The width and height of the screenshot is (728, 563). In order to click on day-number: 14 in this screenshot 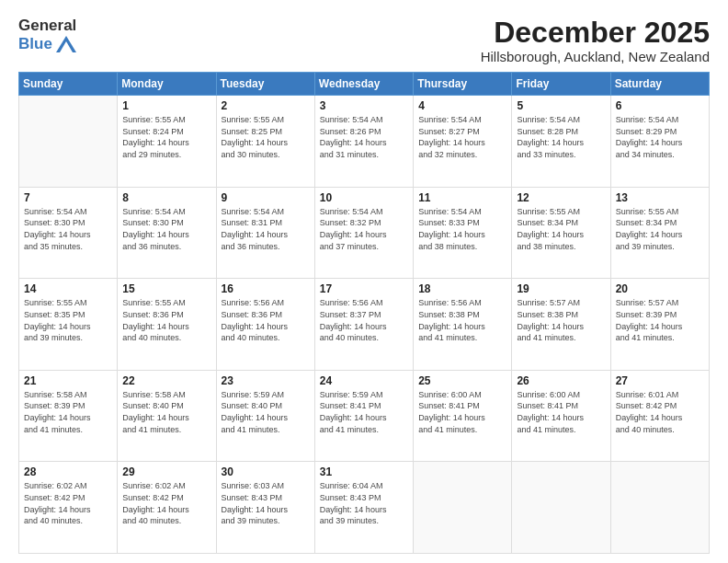, I will do `click(68, 289)`.